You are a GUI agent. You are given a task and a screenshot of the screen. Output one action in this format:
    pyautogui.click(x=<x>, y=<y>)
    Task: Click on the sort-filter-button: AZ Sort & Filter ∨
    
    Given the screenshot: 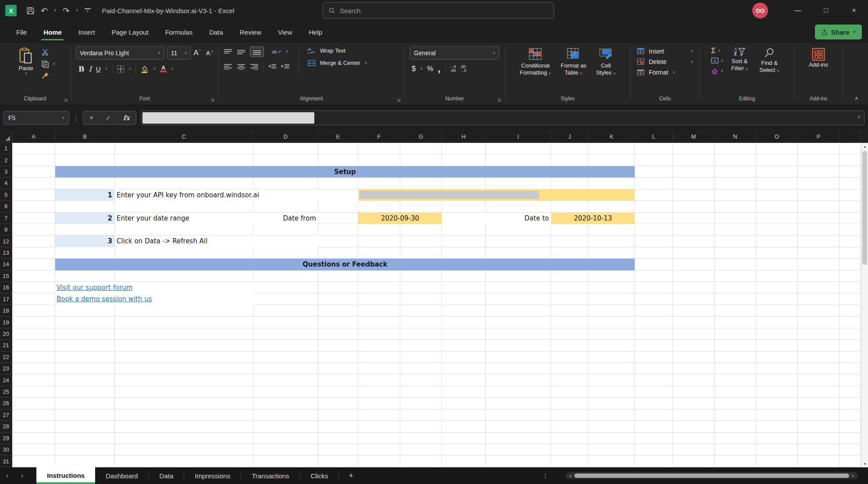 What is the action you would take?
    pyautogui.click(x=740, y=70)
    